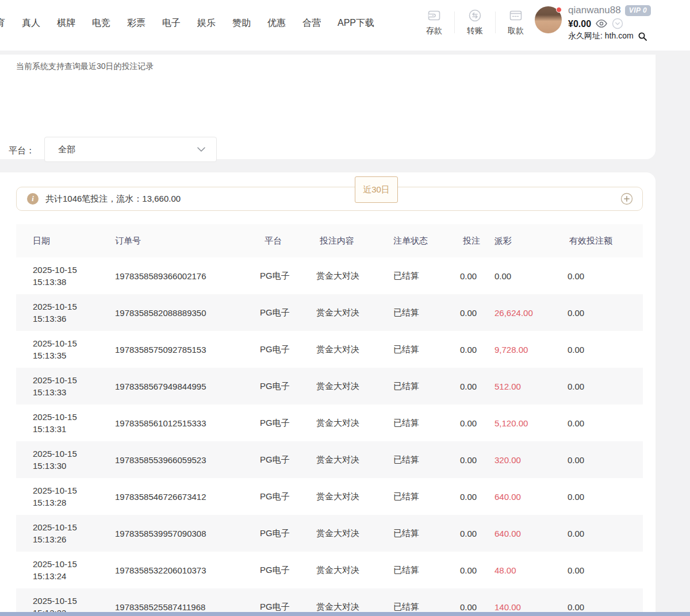 The width and height of the screenshot is (690, 616). I want to click on column-header-status: 注单状态, so click(427, 241).